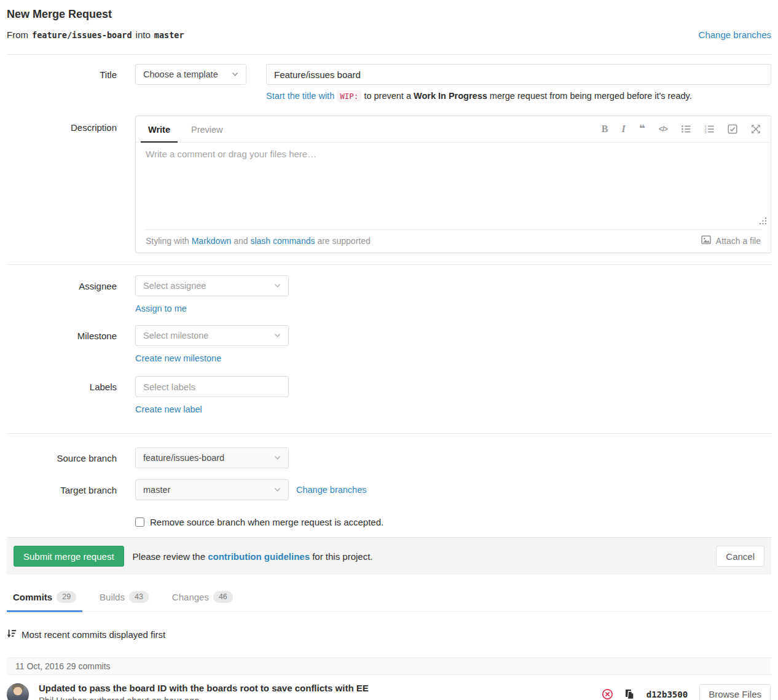  Describe the element at coordinates (663, 129) in the screenshot. I see `code-icon: </>` at that location.